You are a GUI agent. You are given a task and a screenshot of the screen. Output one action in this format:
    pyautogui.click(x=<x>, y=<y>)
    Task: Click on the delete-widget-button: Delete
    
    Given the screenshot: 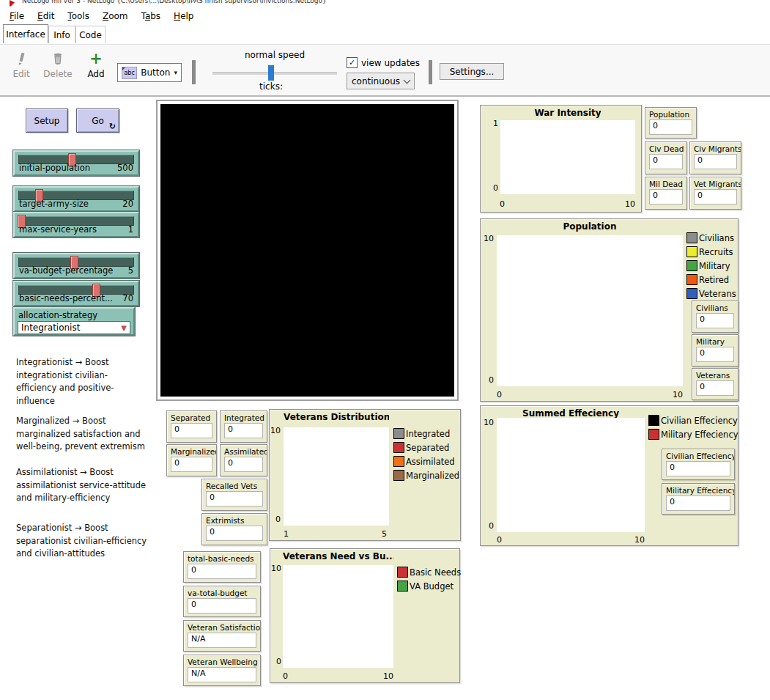 What is the action you would take?
    pyautogui.click(x=58, y=65)
    